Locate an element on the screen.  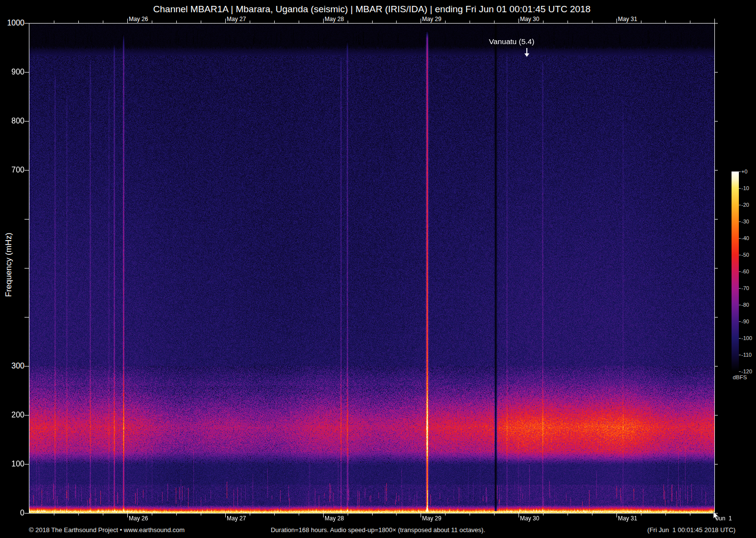
time-tick-label-top: May 31 is located at coordinates (628, 20).